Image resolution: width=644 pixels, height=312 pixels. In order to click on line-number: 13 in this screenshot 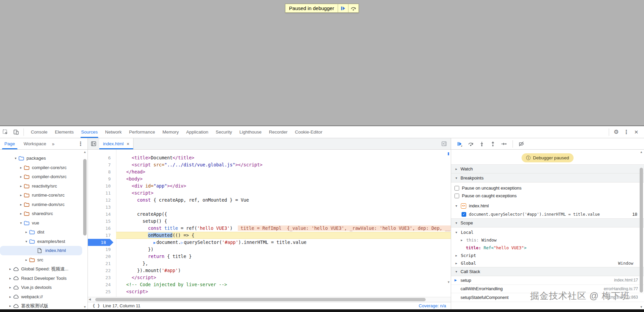, I will do `click(102, 207)`.